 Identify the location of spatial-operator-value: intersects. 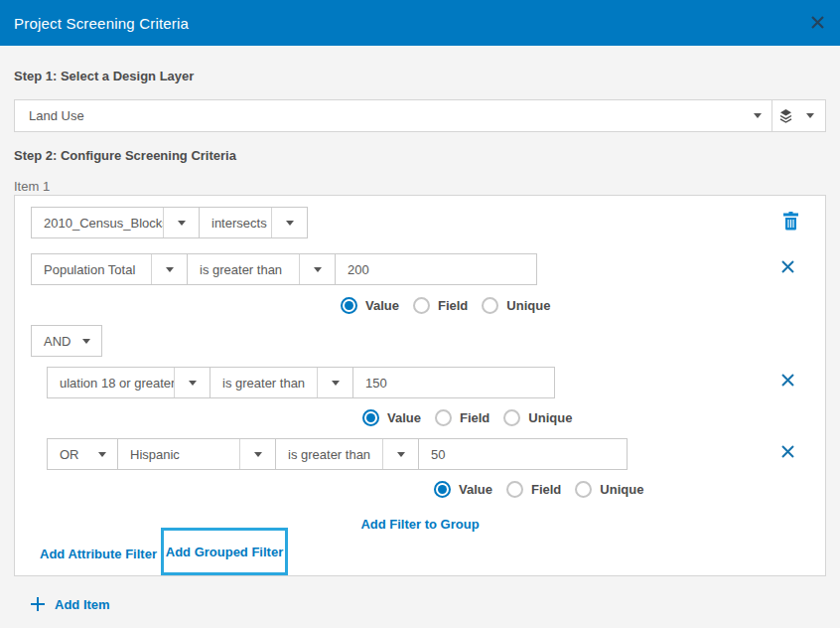
(235, 223).